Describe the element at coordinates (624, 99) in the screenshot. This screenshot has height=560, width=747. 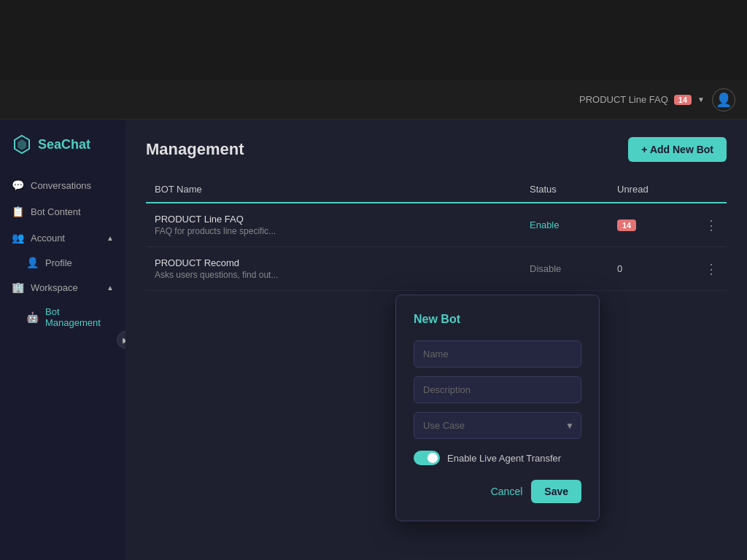
I see `product-label: PRODUCT Line FAQ` at that location.